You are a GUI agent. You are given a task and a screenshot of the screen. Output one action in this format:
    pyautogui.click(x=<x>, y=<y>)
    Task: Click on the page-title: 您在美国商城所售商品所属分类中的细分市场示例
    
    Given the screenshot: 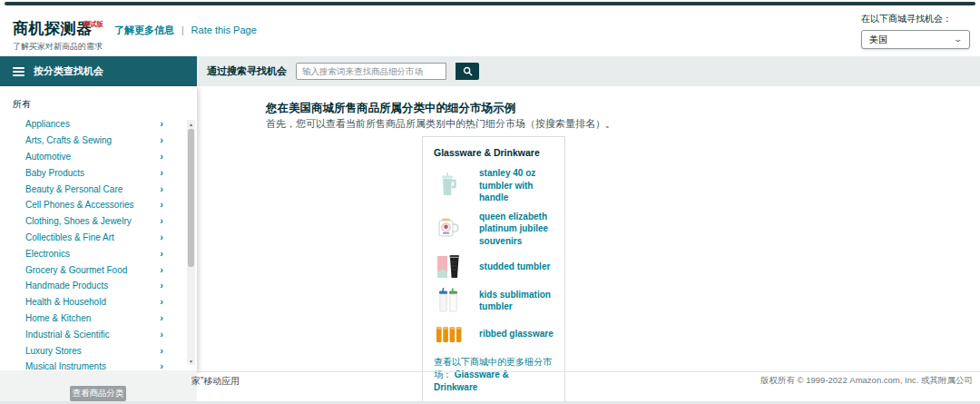 What is the action you would take?
    pyautogui.click(x=390, y=109)
    